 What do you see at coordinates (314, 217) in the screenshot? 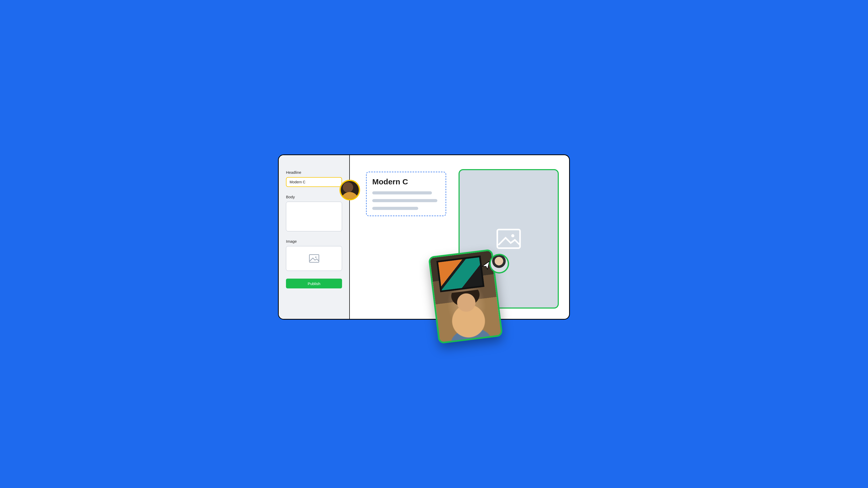
I see `body-input` at bounding box center [314, 217].